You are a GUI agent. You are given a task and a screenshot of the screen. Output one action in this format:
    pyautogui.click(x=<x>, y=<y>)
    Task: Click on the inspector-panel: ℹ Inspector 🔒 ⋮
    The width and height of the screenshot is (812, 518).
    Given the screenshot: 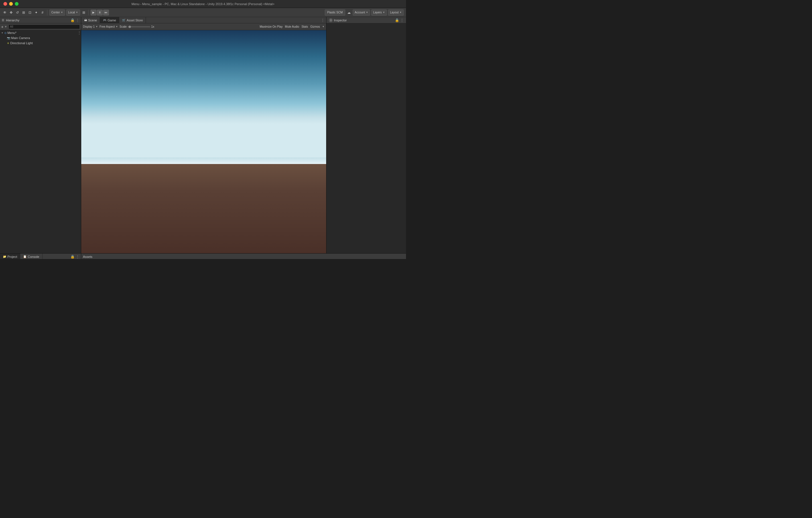 What is the action you would take?
    pyautogui.click(x=366, y=135)
    